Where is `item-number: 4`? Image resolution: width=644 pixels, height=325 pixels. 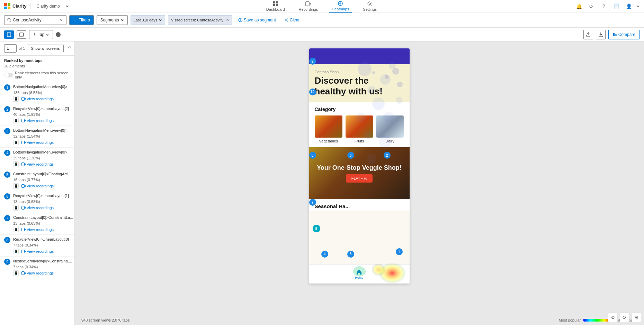 item-number: 4 is located at coordinates (7, 153).